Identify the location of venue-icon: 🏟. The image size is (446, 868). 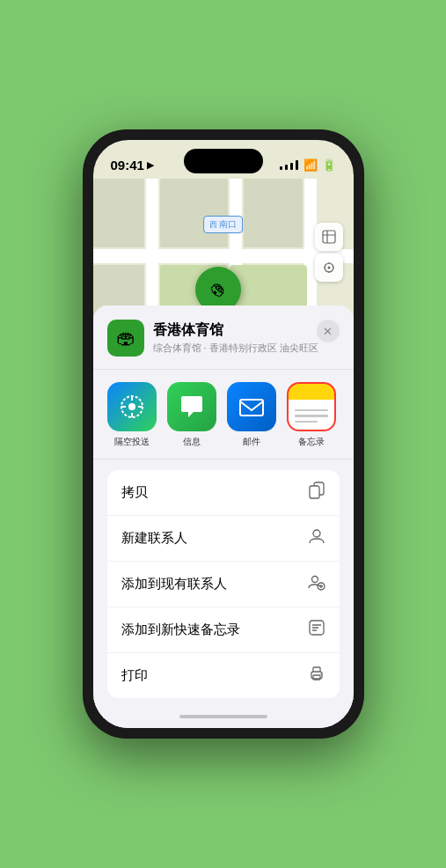
(126, 338).